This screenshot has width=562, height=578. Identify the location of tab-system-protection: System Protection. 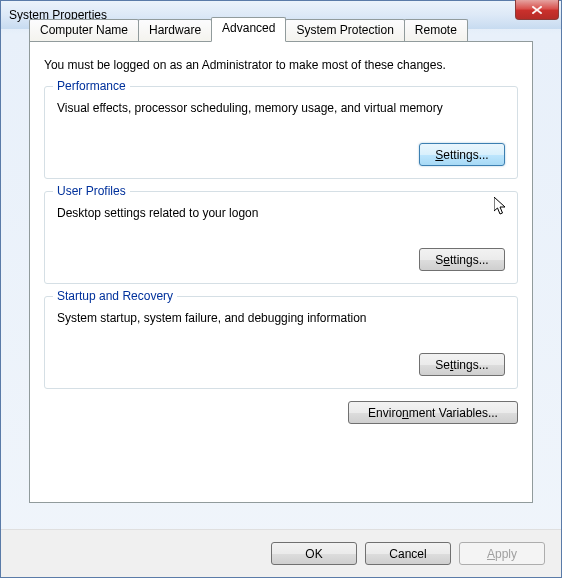
(344, 30).